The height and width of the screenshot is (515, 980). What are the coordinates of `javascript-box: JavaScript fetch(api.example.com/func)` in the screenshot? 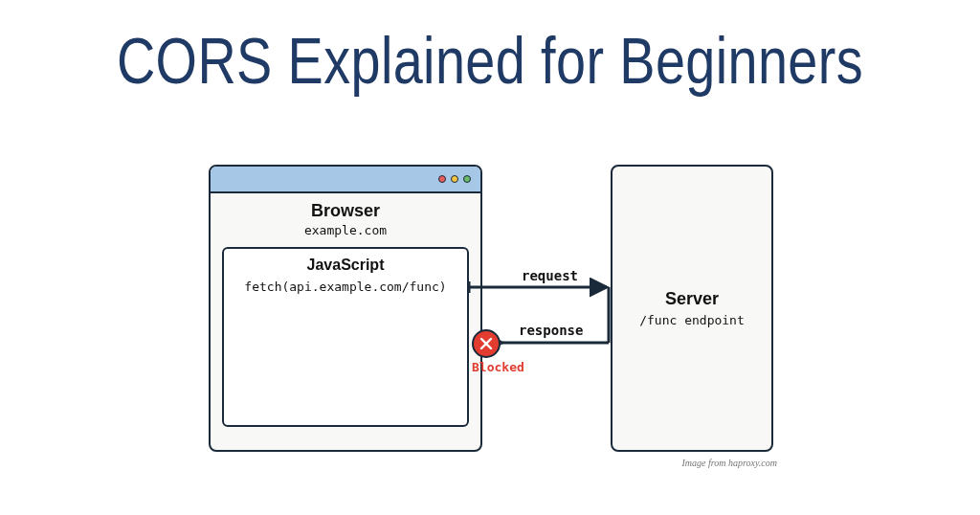 It's located at (345, 337).